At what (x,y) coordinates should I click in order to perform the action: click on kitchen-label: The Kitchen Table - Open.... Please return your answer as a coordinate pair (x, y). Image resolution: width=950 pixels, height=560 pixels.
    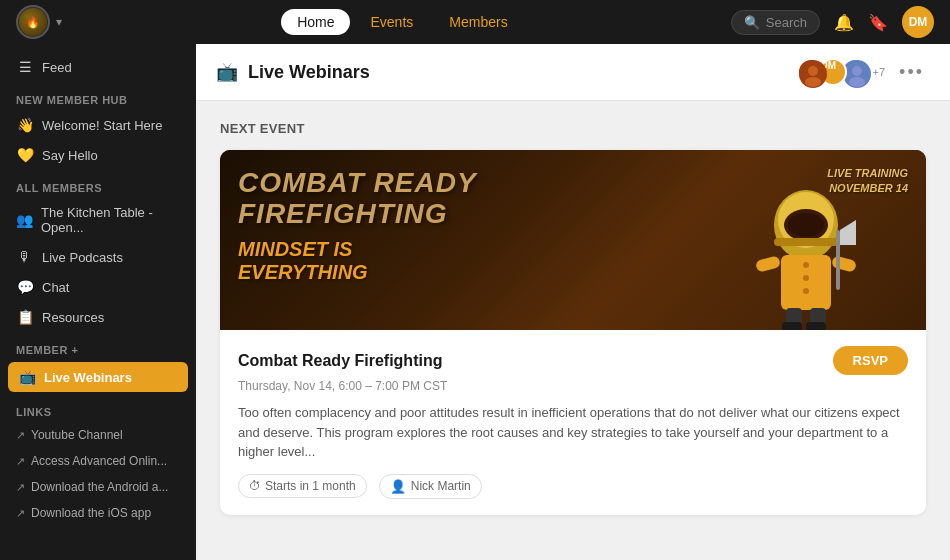
    Looking at the image, I should click on (110, 220).